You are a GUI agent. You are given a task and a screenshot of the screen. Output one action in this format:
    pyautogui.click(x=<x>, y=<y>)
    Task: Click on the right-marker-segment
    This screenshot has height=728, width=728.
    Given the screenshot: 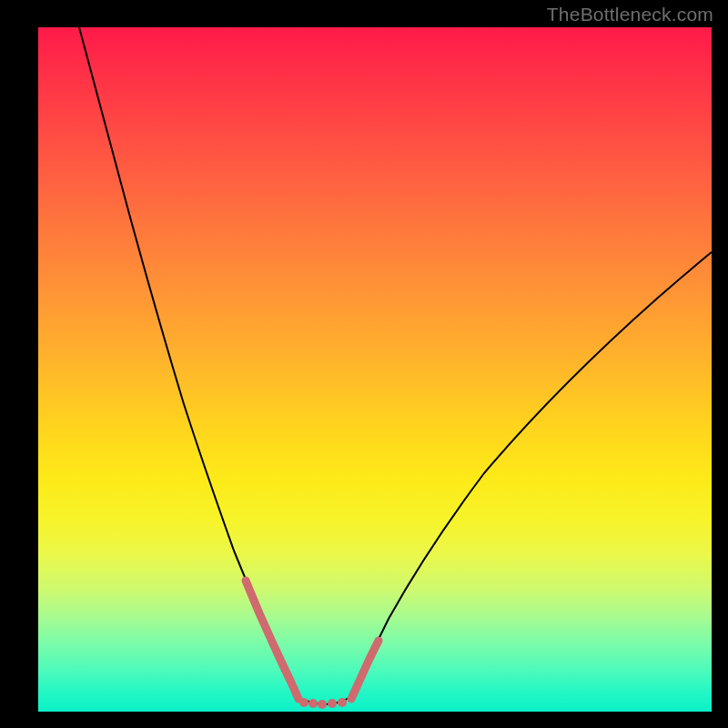 What is the action you would take?
    pyautogui.click(x=365, y=670)
    